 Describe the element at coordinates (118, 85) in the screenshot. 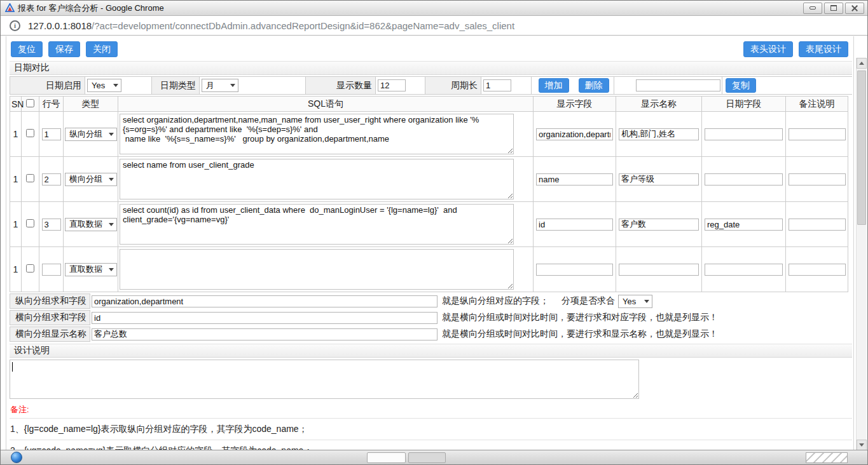

I see `date-enable-cell: Yes` at that location.